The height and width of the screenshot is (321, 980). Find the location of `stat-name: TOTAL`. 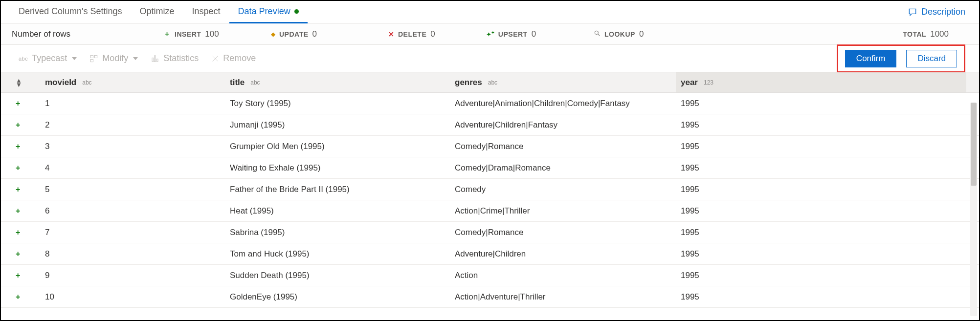

stat-name: TOTAL is located at coordinates (914, 34).